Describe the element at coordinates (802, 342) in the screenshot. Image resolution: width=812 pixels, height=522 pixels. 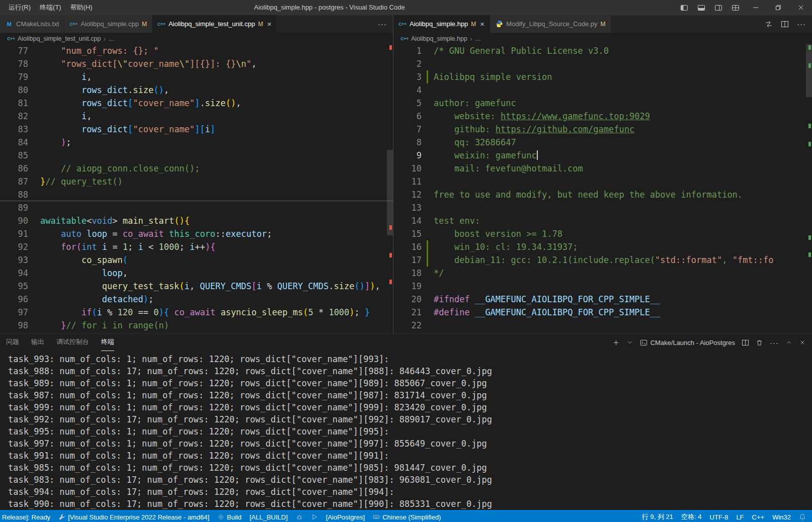
I see `close-panel-icon` at that location.